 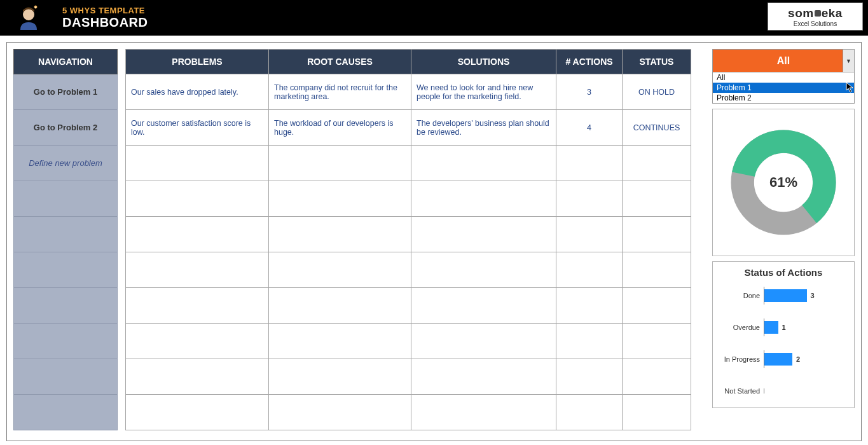 What do you see at coordinates (657, 62) in the screenshot?
I see `col-header-status: STATUS` at bounding box center [657, 62].